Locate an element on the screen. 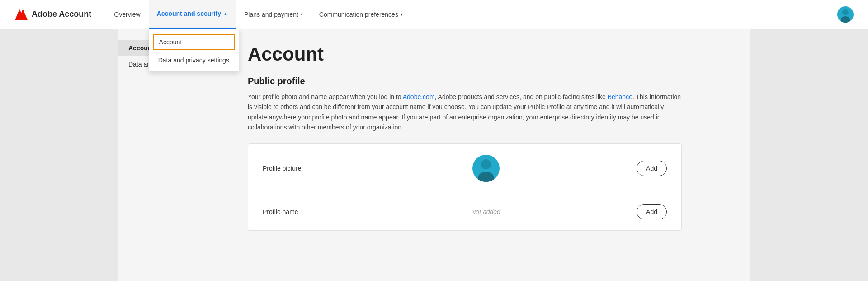 This screenshot has height=281, width=868. adobe-logo-icon is located at coordinates (21, 14).